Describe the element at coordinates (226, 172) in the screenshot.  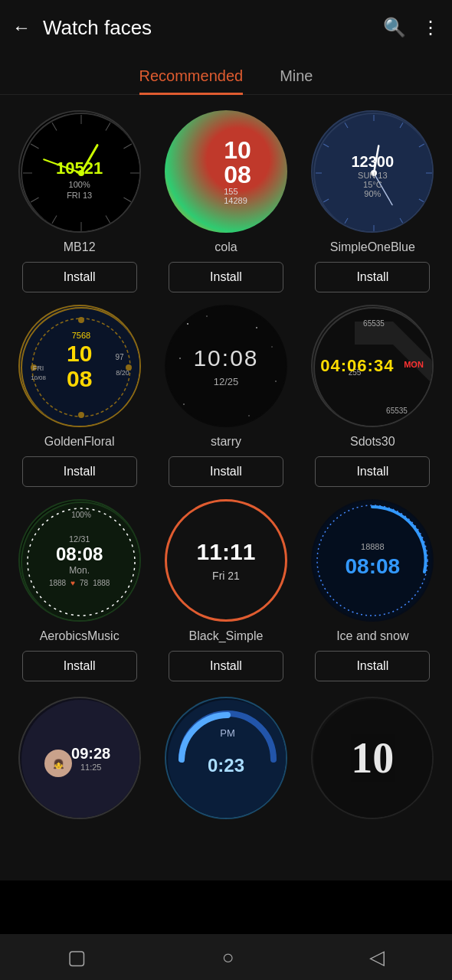
I see `watch-face-cola: 10 08 155 14289` at that location.